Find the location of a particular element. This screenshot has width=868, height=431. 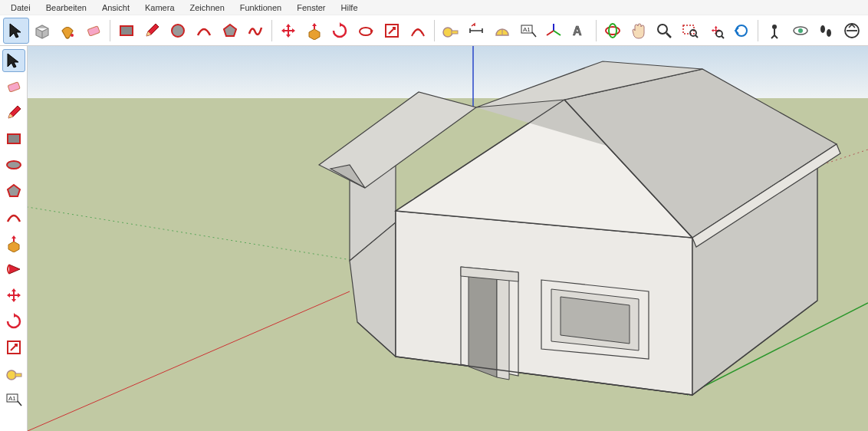

orbit-icon is located at coordinates (613, 31).